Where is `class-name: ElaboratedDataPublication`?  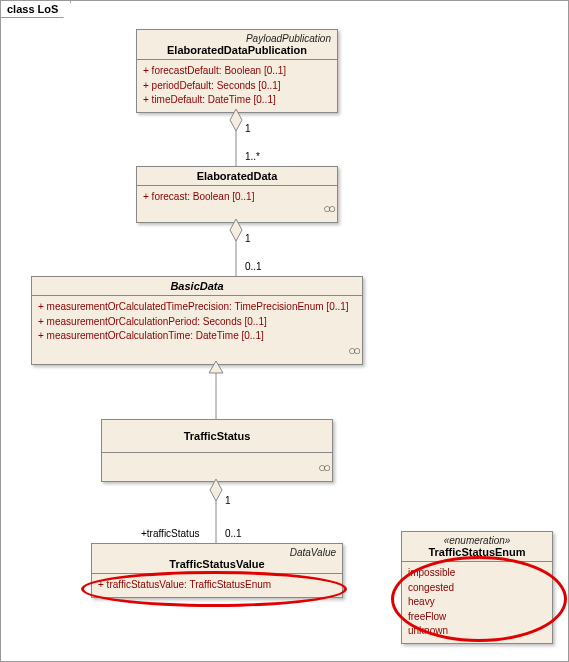 class-name: ElaboratedDataPublication is located at coordinates (237, 50).